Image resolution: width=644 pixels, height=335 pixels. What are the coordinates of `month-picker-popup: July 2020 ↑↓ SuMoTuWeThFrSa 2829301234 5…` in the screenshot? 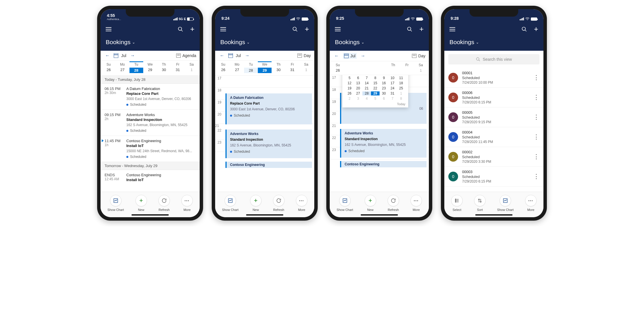 It's located at (375, 91).